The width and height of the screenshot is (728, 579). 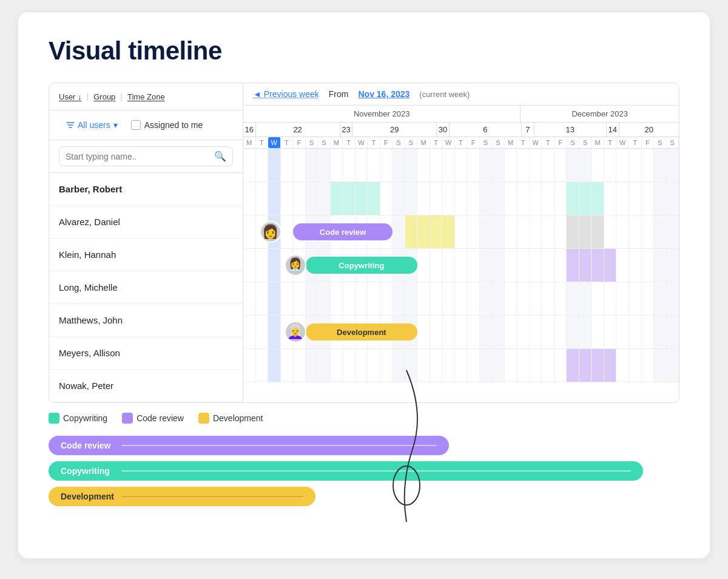 I want to click on week-29: 29, so click(x=394, y=130).